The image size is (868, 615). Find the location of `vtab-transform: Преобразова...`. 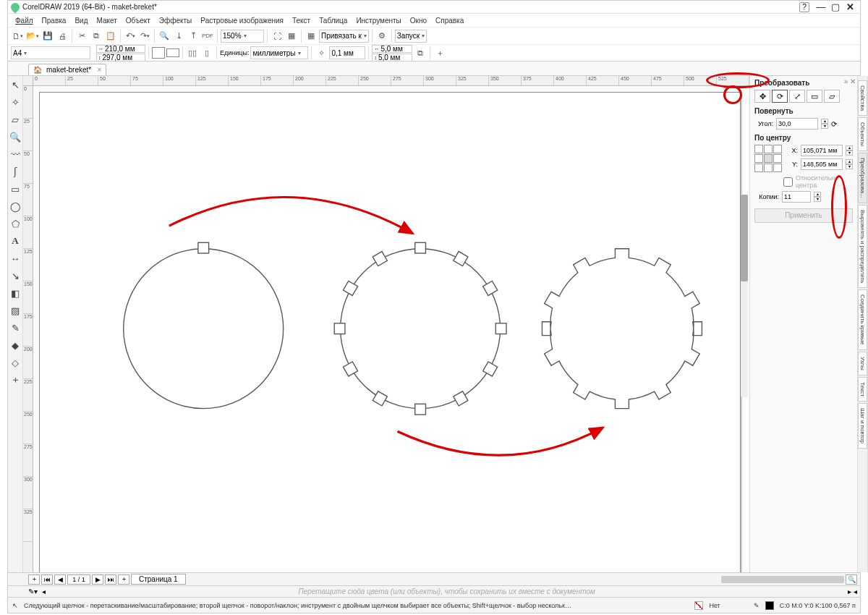

vtab-transform: Преобразова... is located at coordinates (862, 178).